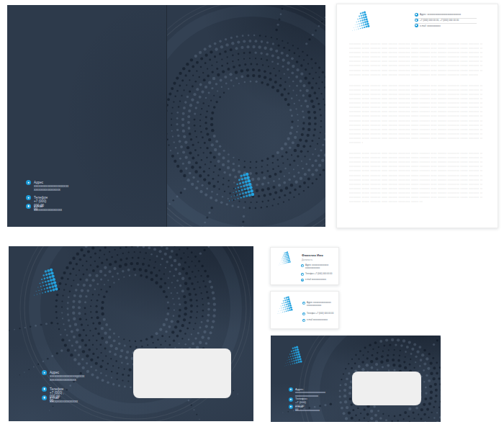 This screenshot has width=504, height=432. I want to click on business-card-back: Адрес xxxxxxxxxxxxxxxxx xxxxxxxxxxxxxx Т…, so click(305, 310).